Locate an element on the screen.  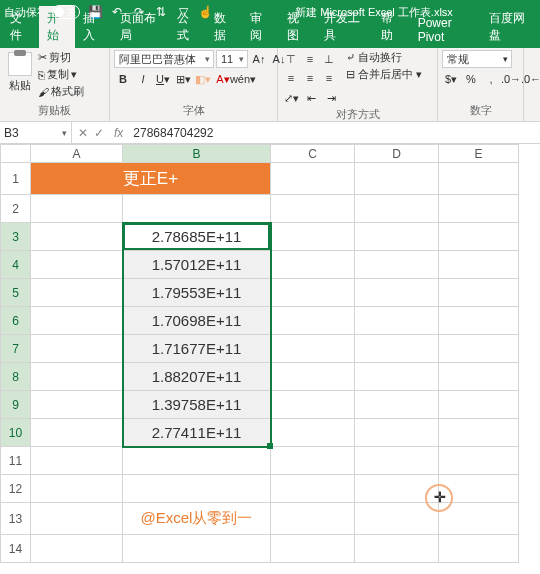
cut-button: ✂ 剪切 is located at coordinates (61, 58).